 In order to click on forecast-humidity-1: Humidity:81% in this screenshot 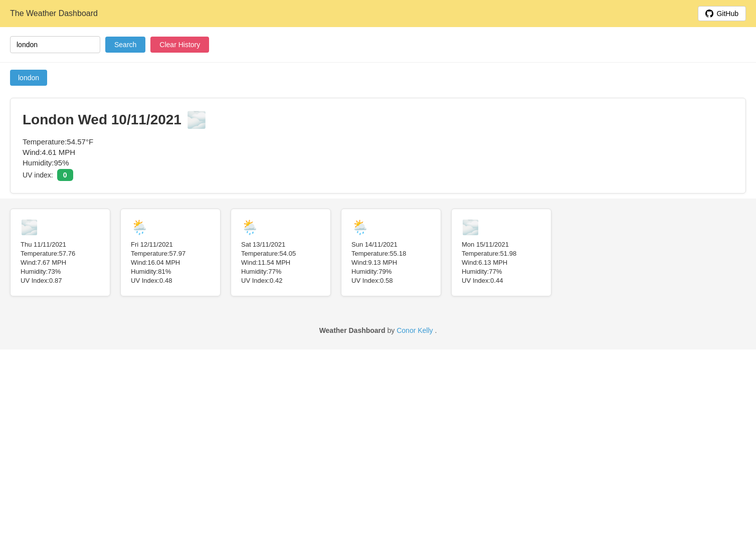, I will do `click(170, 272)`.